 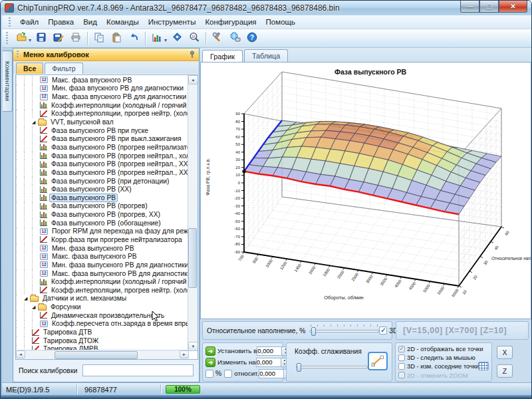 What do you see at coordinates (505, 352) in the screenshot?
I see `x-axis-button: X` at bounding box center [505, 352].